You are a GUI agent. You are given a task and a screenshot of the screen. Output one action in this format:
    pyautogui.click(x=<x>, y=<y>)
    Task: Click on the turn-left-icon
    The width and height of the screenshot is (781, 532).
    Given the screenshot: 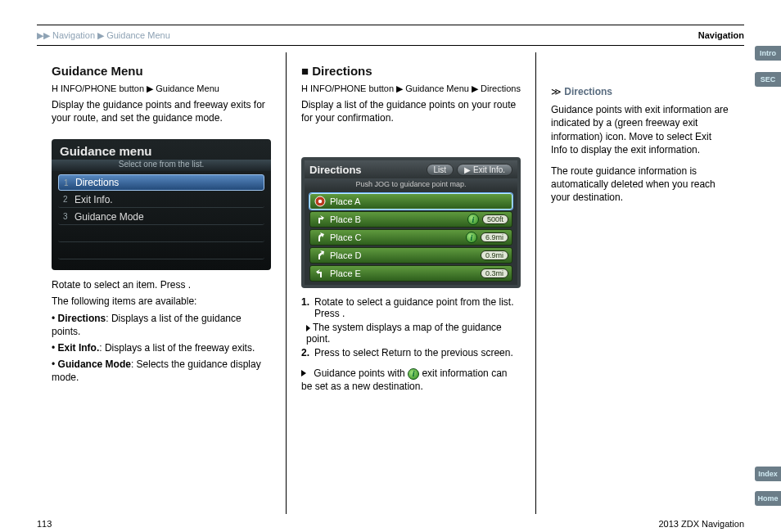 What is the action you would take?
    pyautogui.click(x=320, y=273)
    